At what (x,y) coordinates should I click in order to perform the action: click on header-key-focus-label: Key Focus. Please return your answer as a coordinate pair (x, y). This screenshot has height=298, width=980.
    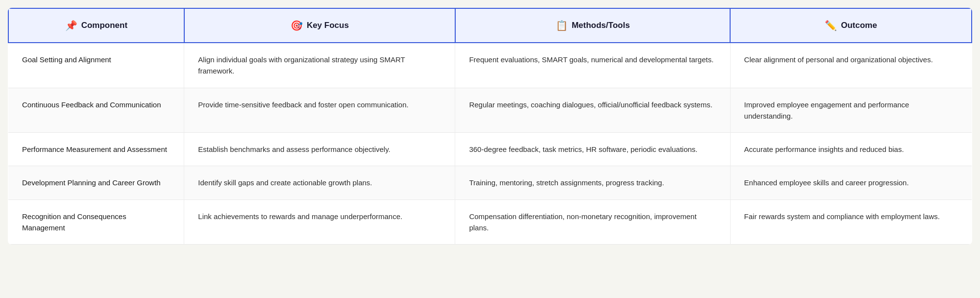
    Looking at the image, I should click on (328, 25).